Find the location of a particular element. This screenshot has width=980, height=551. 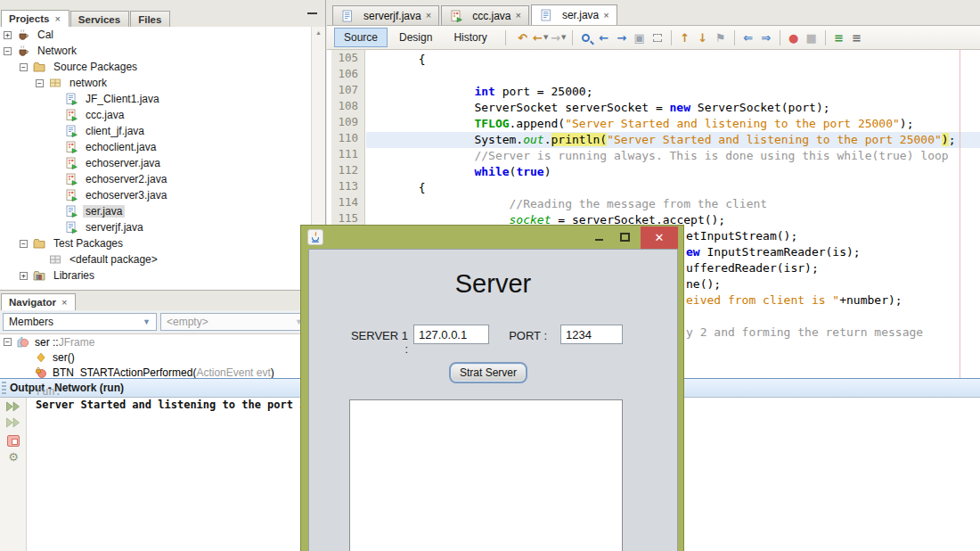

server-ip-field is located at coordinates (451, 334).